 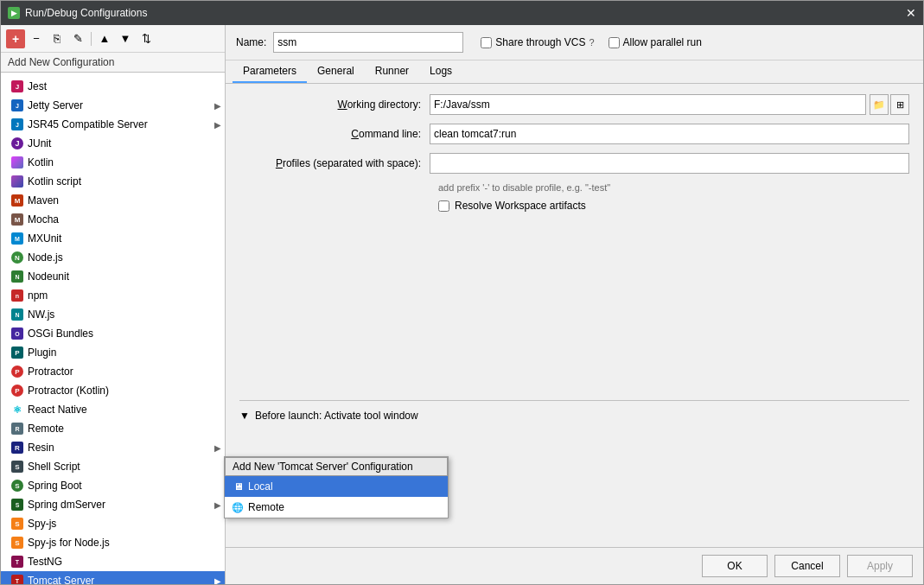 What do you see at coordinates (16, 39) in the screenshot?
I see `add-config-button: +` at bounding box center [16, 39].